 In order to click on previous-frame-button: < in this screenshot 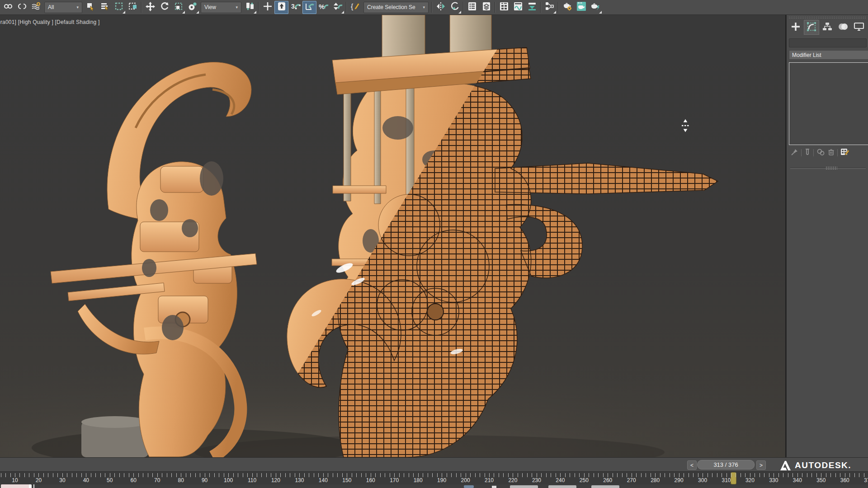, I will do `click(692, 465)`.